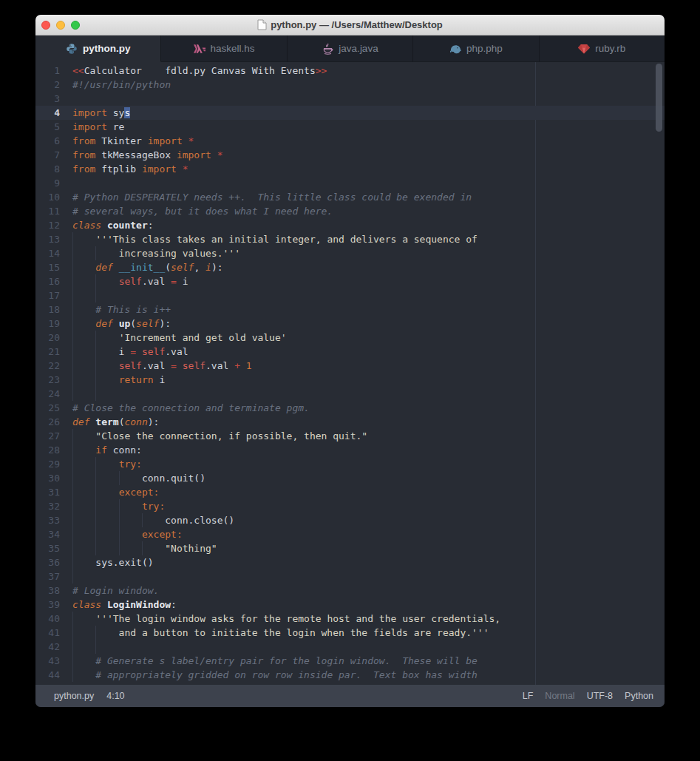  I want to click on code-line: 25# Close the connection and terminate p…, so click(350, 408).